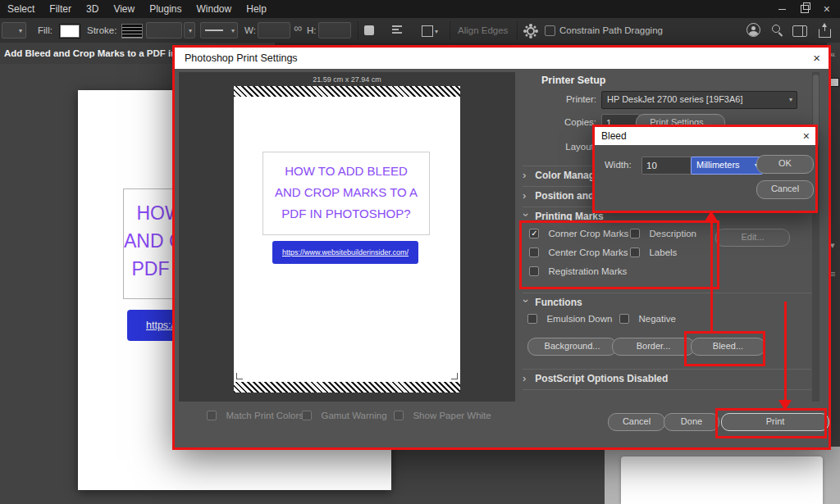 The width and height of the screenshot is (840, 504). What do you see at coordinates (531, 31) in the screenshot?
I see `gear-icon` at bounding box center [531, 31].